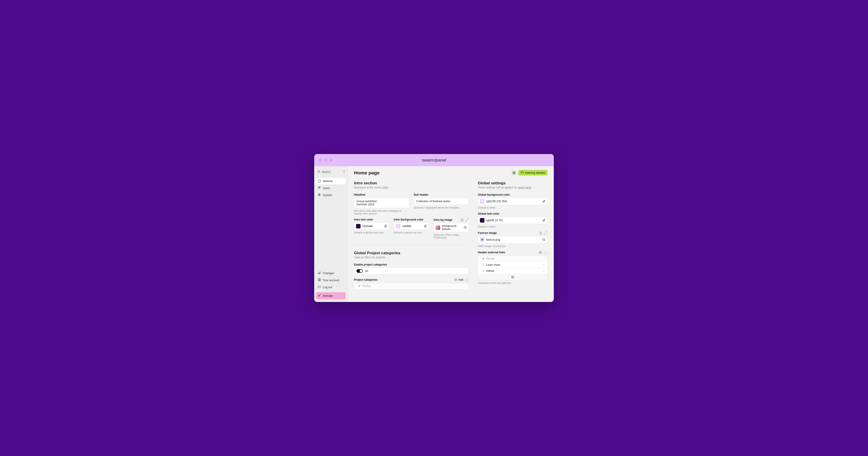 Image resolution: width=868 pixels, height=456 pixels. Describe the element at coordinates (411, 286) in the screenshot. I see `categories-table: # Title` at that location.